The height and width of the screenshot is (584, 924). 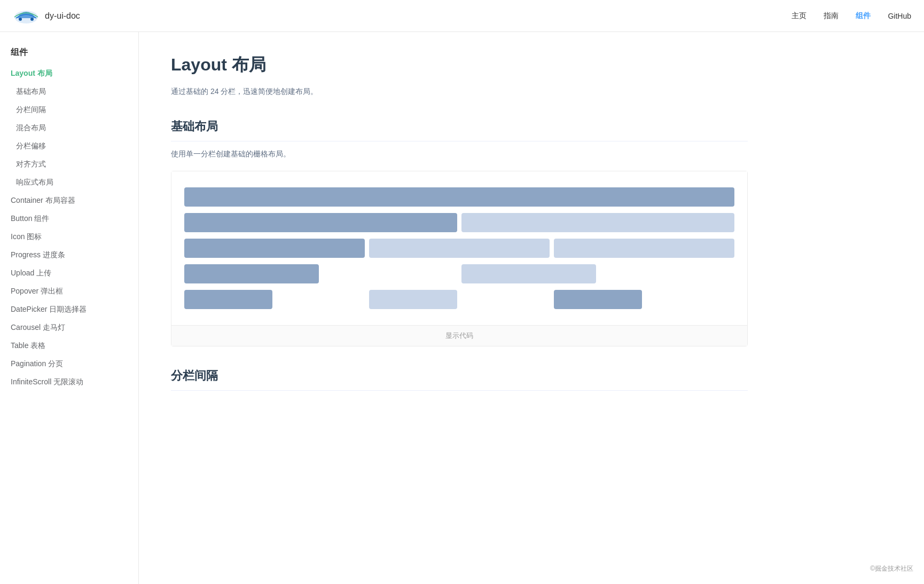 I want to click on nav-item-github: GitHub, so click(x=899, y=16).